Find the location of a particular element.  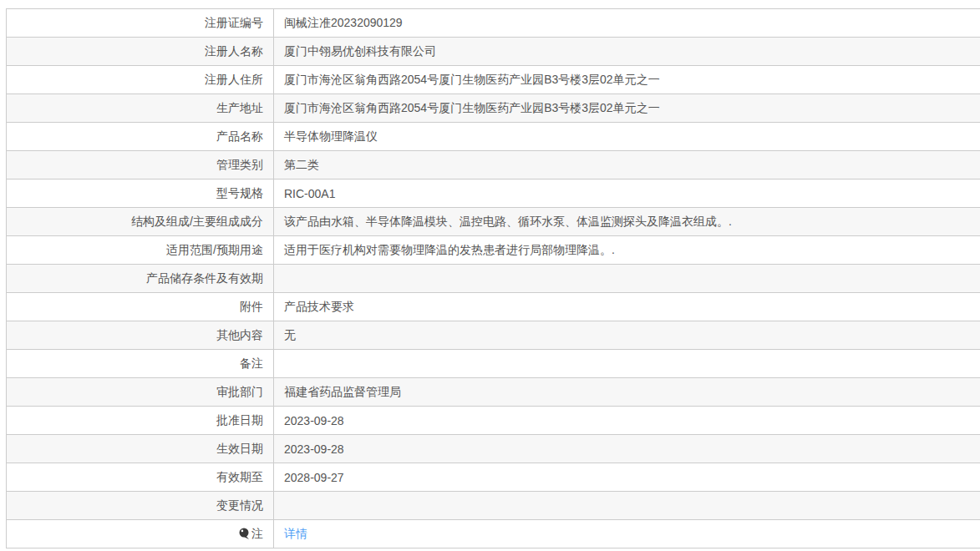

table-row: 有效期至 2028-09-27 is located at coordinates (493, 478).